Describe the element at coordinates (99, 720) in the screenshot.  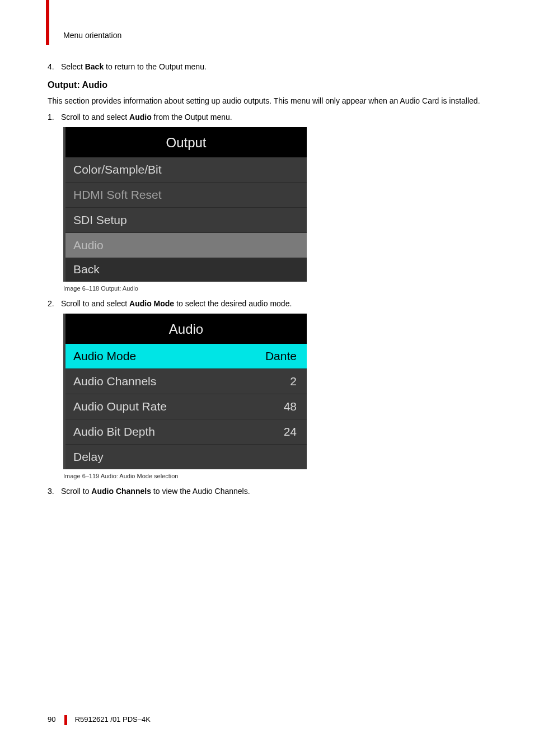
I see `page-footer: 90 R5912621 /01 PDS–4K` at that location.